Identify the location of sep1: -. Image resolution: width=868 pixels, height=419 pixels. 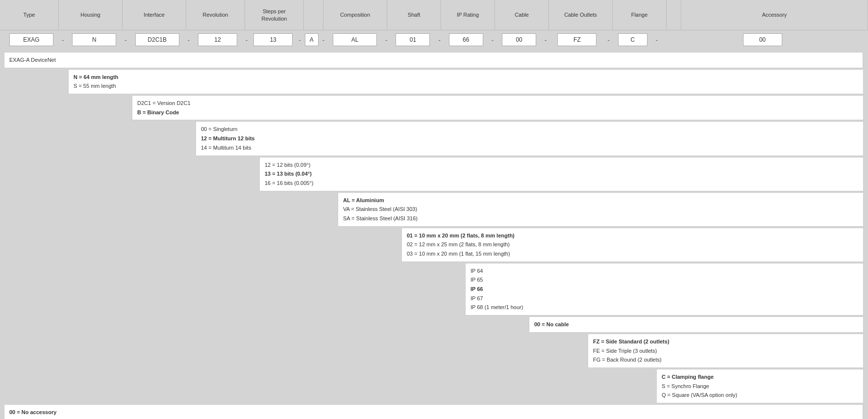
(63, 40).